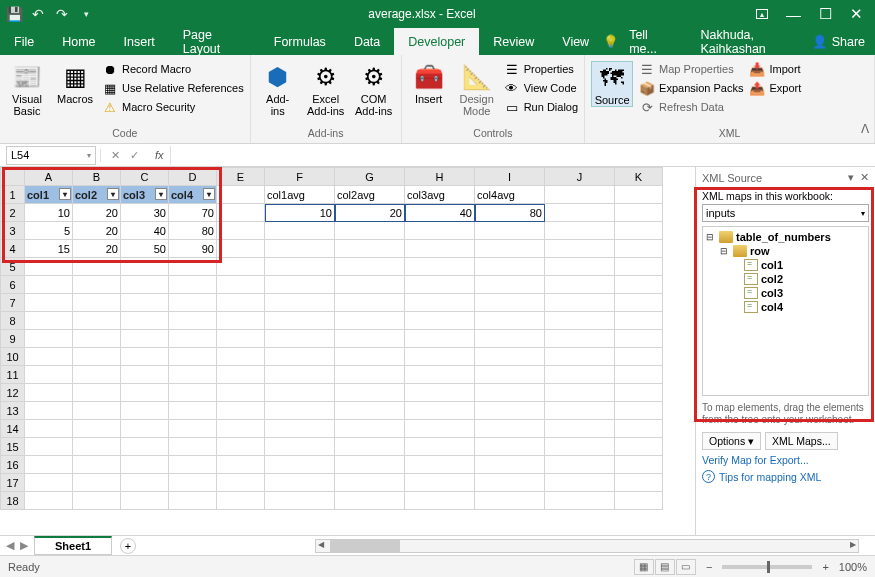 Image resolution: width=875 pixels, height=577 pixels. I want to click on minimize-button: —, so click(794, 14).